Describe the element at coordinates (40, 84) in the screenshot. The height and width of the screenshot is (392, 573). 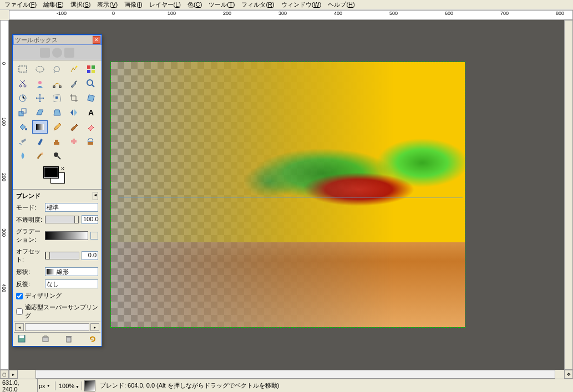
I see `tool-foreground-select` at that location.